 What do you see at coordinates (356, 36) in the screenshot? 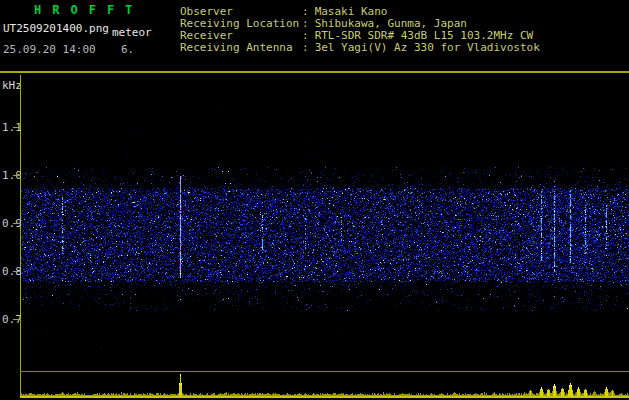
I see `info-row-receiver: Receiver:RTL-SDR SDR# 43dB L15 103.2MHz …` at bounding box center [356, 36].